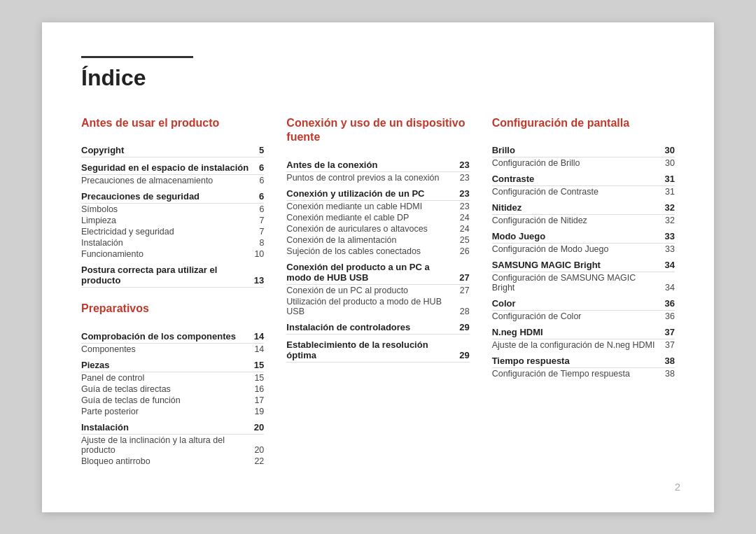  Describe the element at coordinates (259, 389) in the screenshot. I see `toc-entry-page: 16` at that location.